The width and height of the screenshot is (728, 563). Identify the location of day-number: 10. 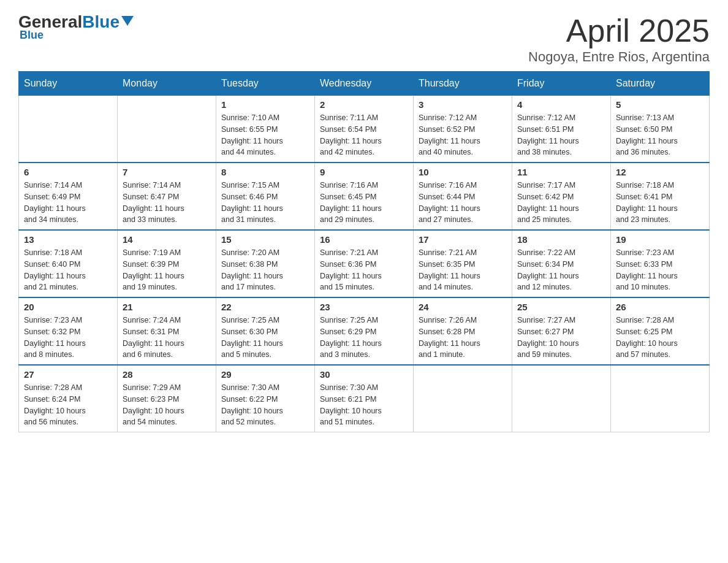
(463, 172).